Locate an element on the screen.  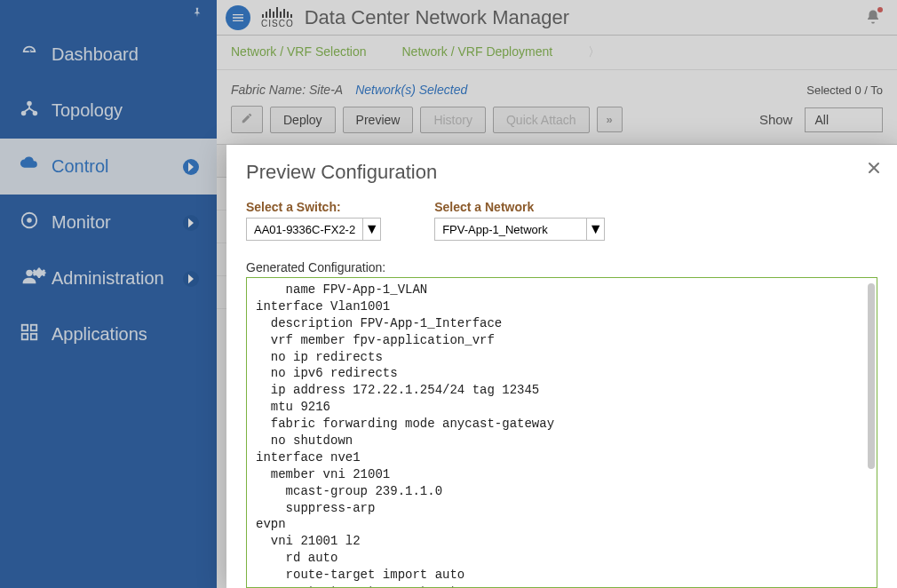
topbar: CISCO Data Center Network Manager is located at coordinates (557, 18).